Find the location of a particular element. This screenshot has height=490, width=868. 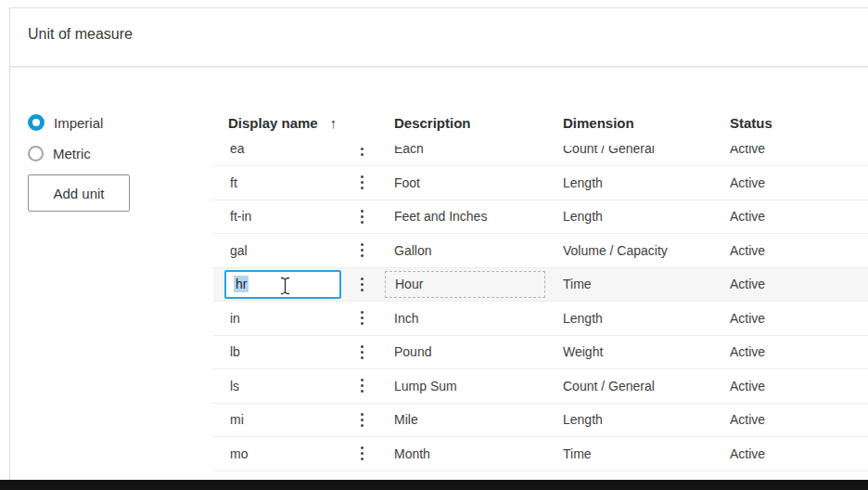

unit-dimension: Weight is located at coordinates (582, 352).